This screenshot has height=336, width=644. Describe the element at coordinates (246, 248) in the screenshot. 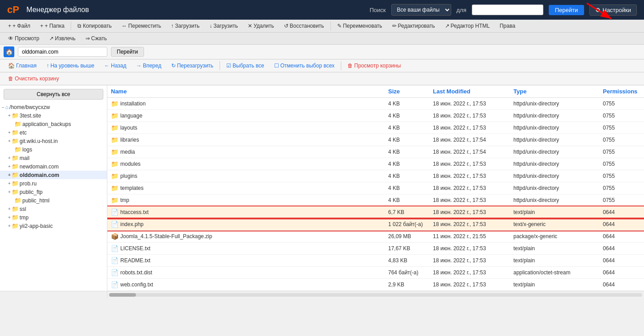

I see `name-cell: 📄 LICENSE.txt` at that location.